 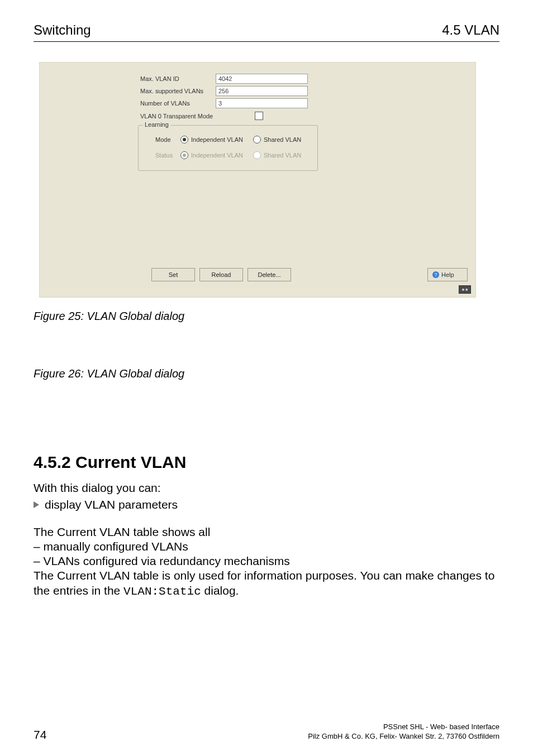 What do you see at coordinates (257, 155) in the screenshot?
I see `radio-status-shared` at bounding box center [257, 155].